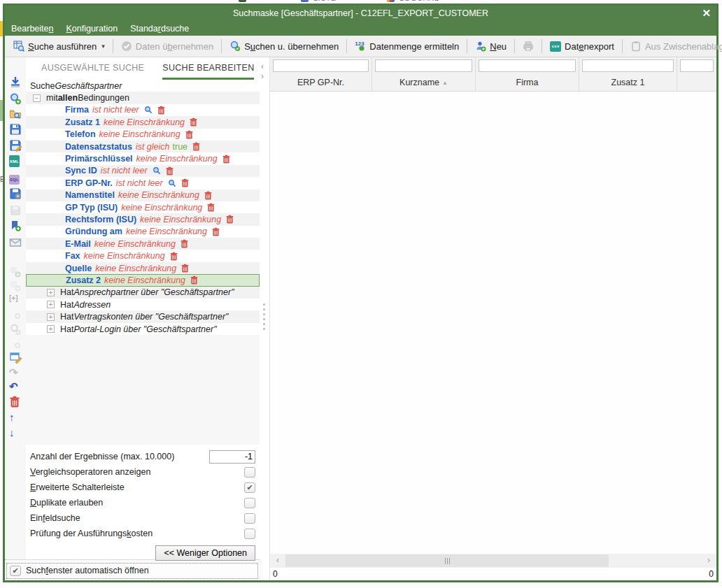  Describe the element at coordinates (206, 553) in the screenshot. I see `less-options-button: << Weniger Optionen` at that location.